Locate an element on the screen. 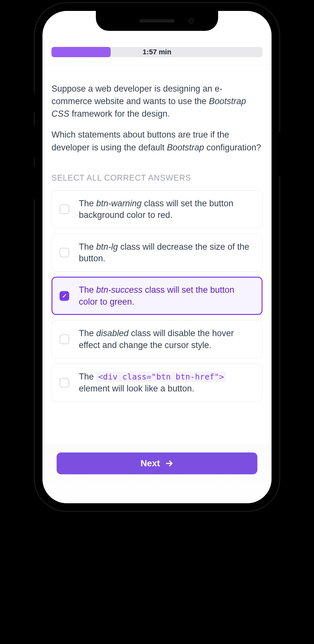  option-0: ✓The btn-warning class will set the butt… is located at coordinates (157, 210).